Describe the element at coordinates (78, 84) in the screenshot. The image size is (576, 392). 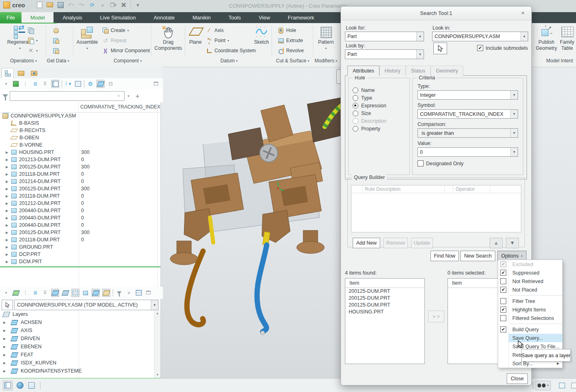
I see `tree-copy-icon` at that location.